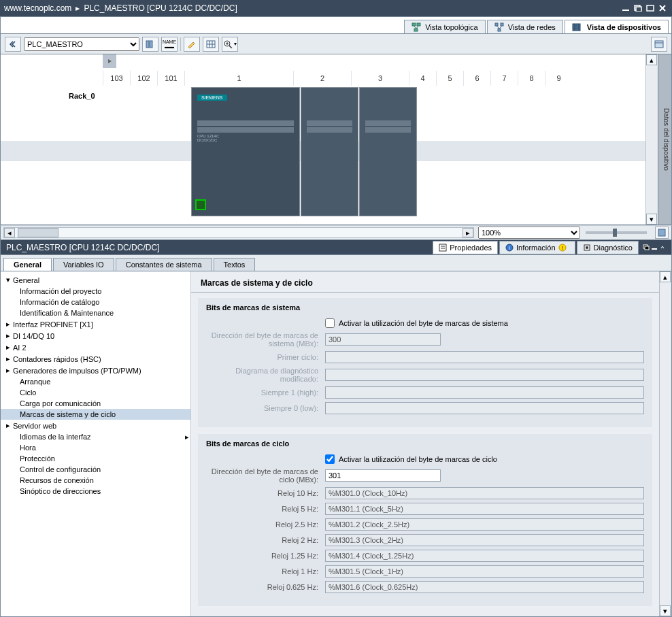  I want to click on tree-recursos: Recursos de conexión, so click(95, 480).